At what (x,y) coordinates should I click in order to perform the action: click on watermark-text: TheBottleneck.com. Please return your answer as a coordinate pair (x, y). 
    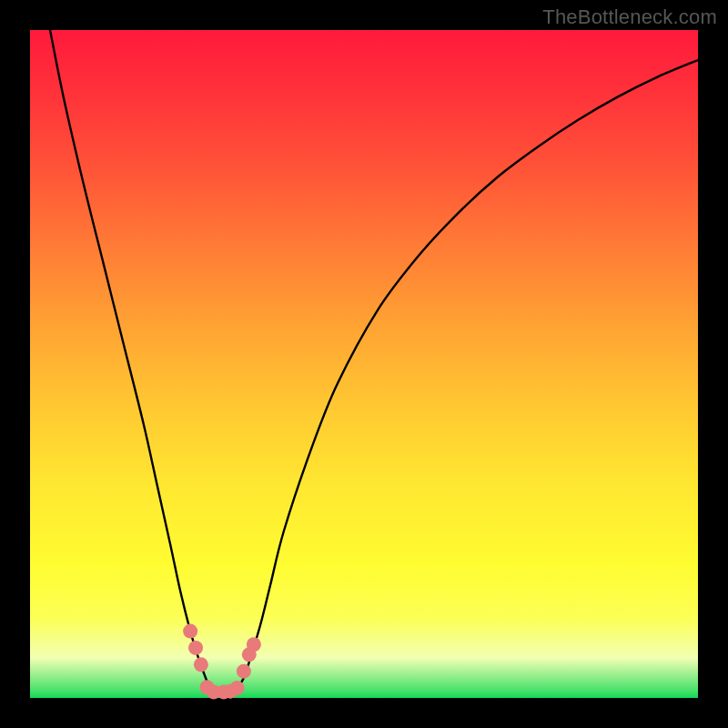
    Looking at the image, I should click on (630, 17).